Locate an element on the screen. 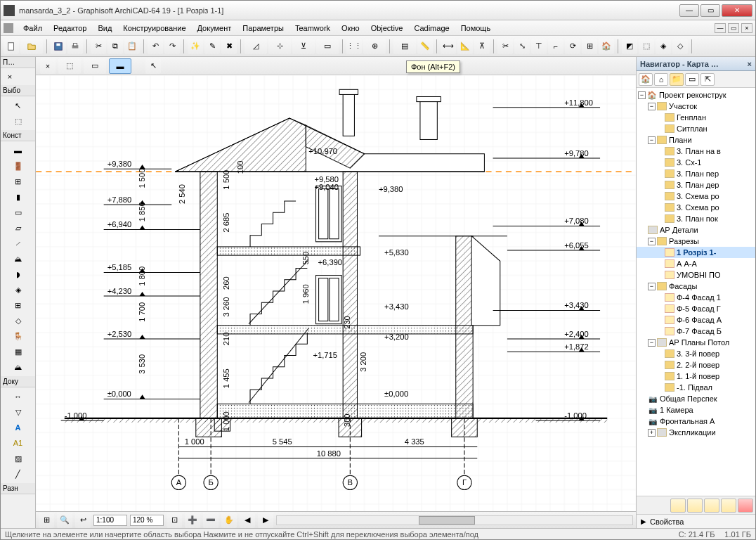  cancel-button: ✖ is located at coordinates (229, 46).